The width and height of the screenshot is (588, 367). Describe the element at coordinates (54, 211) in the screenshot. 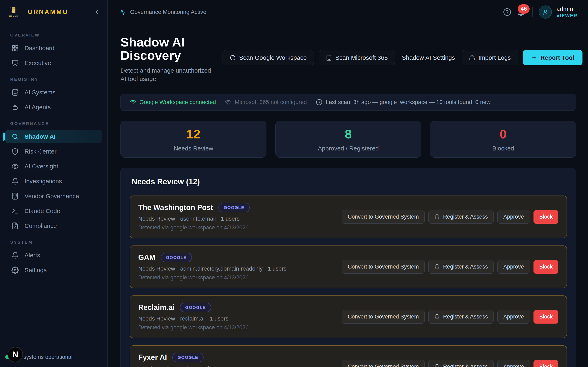

I see `sidebar-item-claude-code: Claude Code` at that location.